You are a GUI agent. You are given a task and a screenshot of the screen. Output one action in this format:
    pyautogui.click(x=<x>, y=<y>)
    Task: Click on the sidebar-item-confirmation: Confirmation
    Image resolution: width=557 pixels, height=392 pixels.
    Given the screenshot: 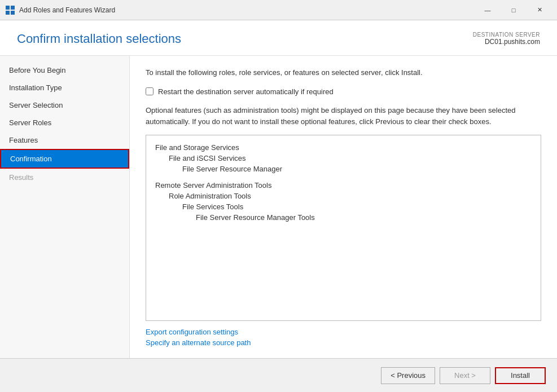 What is the action you would take?
    pyautogui.click(x=64, y=159)
    